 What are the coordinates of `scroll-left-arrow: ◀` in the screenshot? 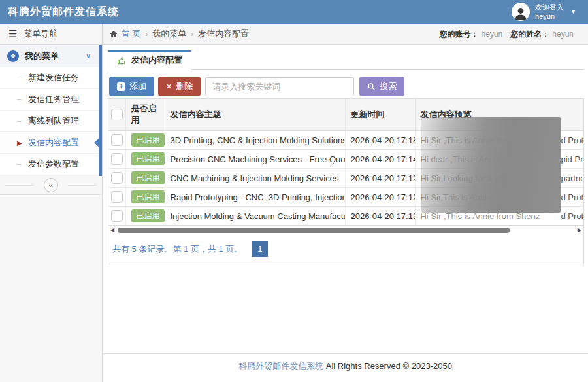 It's located at (112, 230).